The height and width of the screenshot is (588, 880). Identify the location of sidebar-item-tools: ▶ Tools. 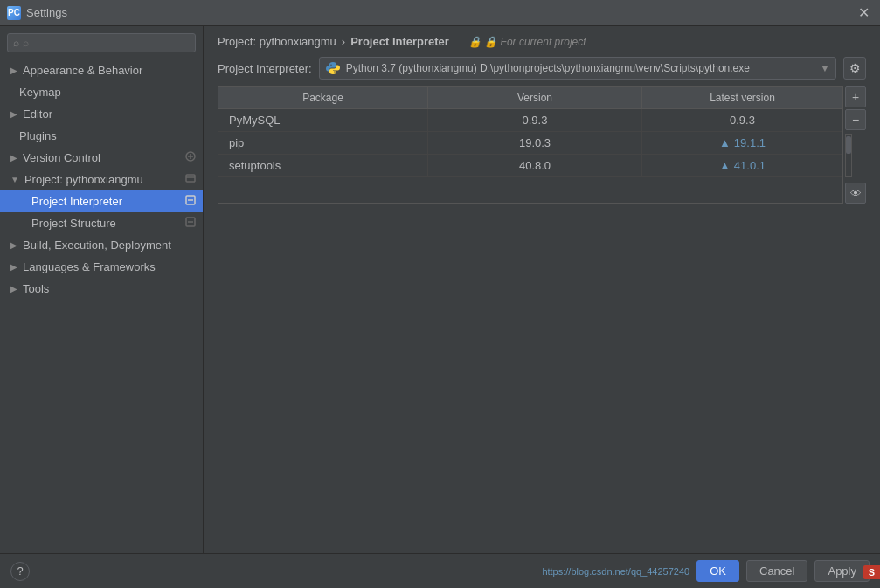
(101, 288).